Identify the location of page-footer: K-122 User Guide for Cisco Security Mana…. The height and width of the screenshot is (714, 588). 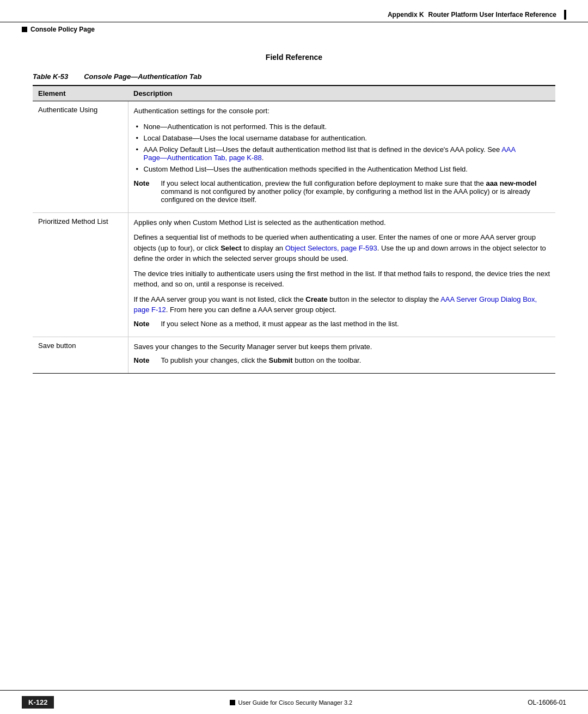
(294, 702).